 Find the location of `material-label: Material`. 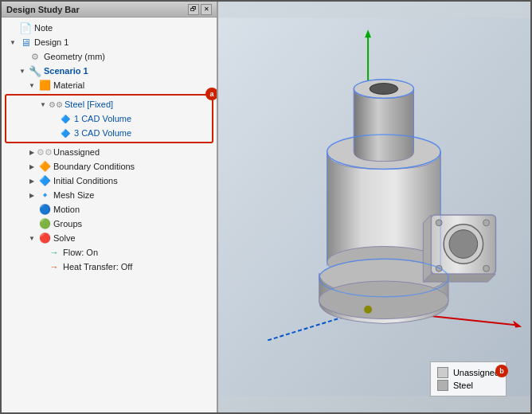

material-label: Material is located at coordinates (68, 85).